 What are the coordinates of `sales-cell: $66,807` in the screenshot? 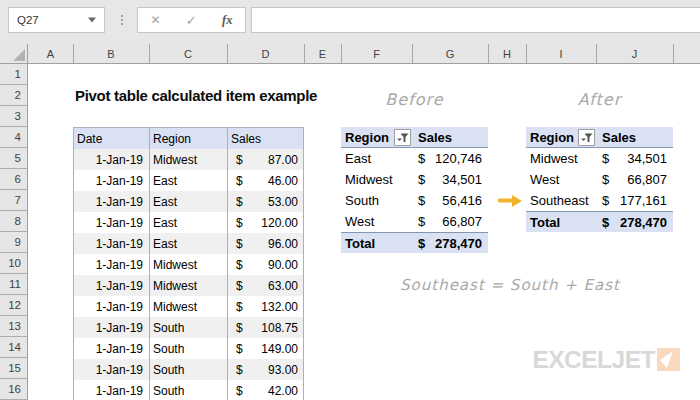 It's located at (634, 180).